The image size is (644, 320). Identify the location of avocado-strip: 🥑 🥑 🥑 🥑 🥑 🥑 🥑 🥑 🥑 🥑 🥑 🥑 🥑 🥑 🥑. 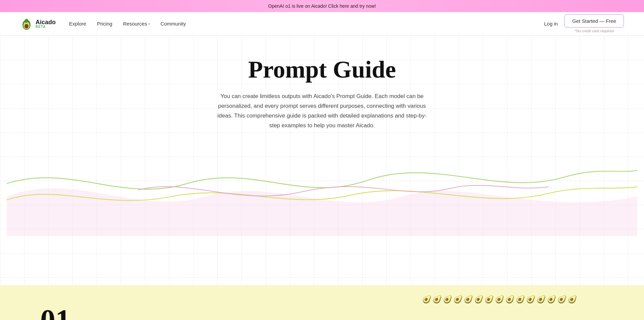
(500, 300).